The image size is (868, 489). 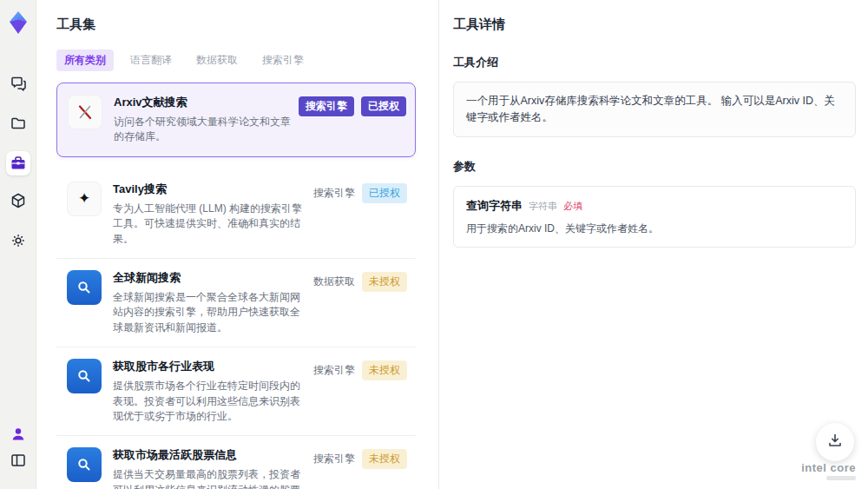 What do you see at coordinates (828, 467) in the screenshot?
I see `brand-text: intel core` at bounding box center [828, 467].